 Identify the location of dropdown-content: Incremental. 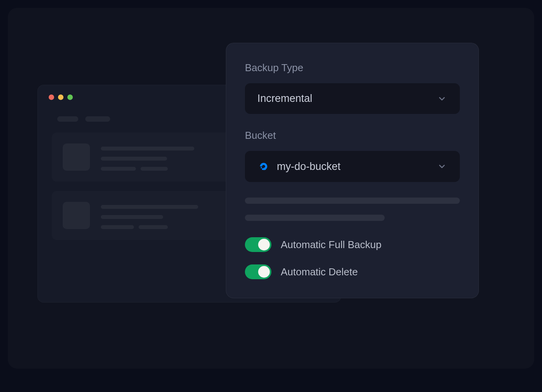
(285, 99).